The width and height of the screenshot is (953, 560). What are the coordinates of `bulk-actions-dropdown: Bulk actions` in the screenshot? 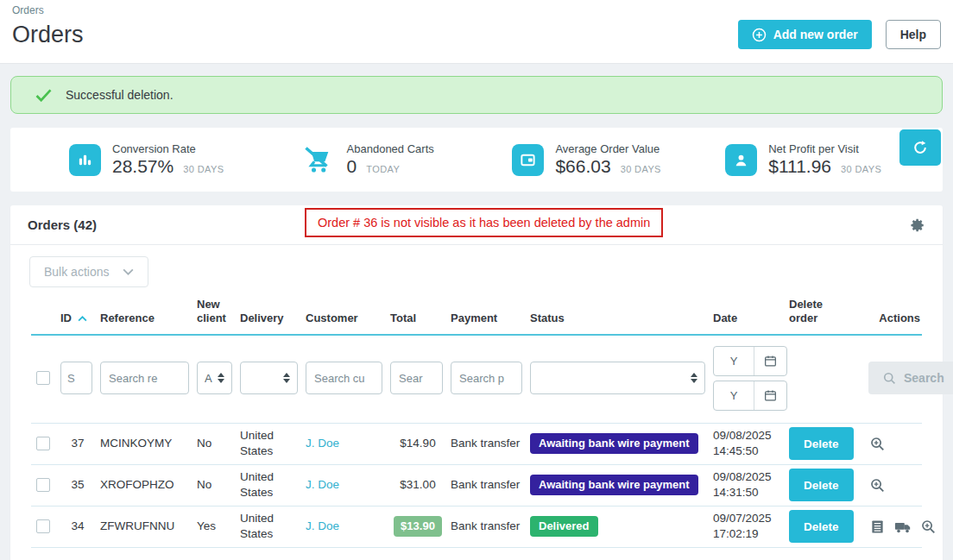 It's located at (89, 272).